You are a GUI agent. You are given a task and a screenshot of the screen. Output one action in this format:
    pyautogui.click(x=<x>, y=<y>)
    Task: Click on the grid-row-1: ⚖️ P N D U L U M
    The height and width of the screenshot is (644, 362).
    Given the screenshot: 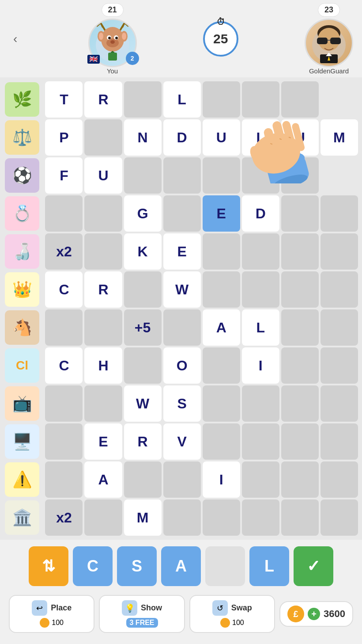 What is the action you would take?
    pyautogui.click(x=181, y=137)
    